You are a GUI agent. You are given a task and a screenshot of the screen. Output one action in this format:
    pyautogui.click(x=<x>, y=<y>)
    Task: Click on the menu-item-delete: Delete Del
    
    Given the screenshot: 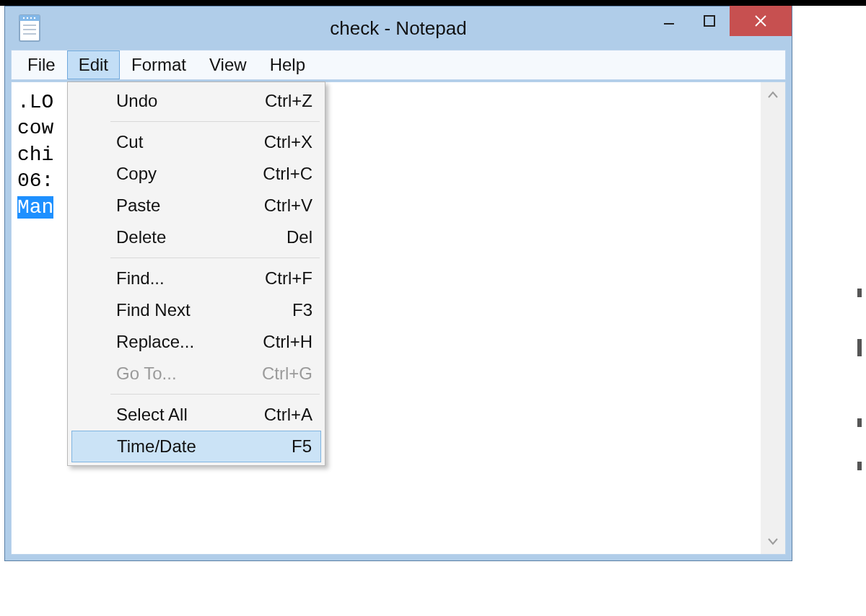 What is the action you would take?
    pyautogui.click(x=196, y=237)
    